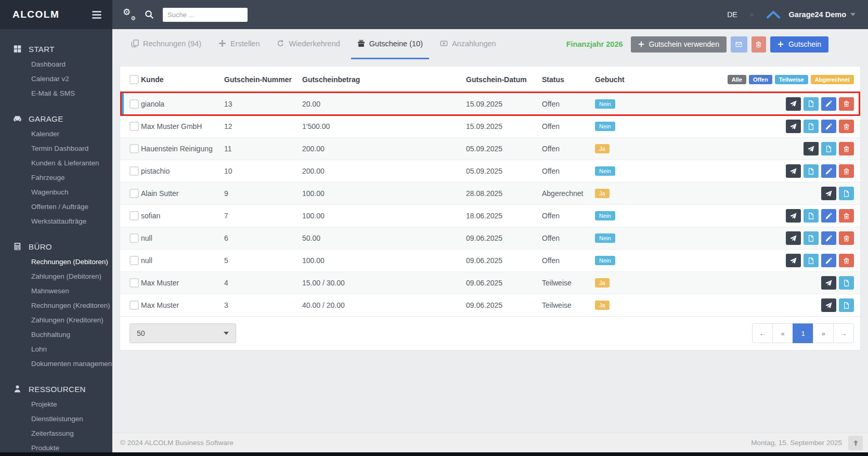 This screenshot has width=868, height=456. What do you see at coordinates (129, 15) in the screenshot?
I see `settings-gears-icon: ⚙⚙` at bounding box center [129, 15].